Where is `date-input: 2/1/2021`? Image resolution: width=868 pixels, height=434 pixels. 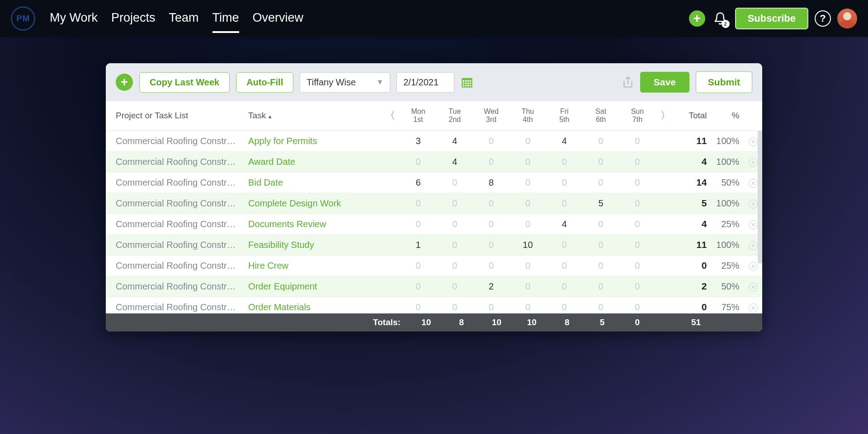 date-input: 2/1/2021 is located at coordinates (425, 82).